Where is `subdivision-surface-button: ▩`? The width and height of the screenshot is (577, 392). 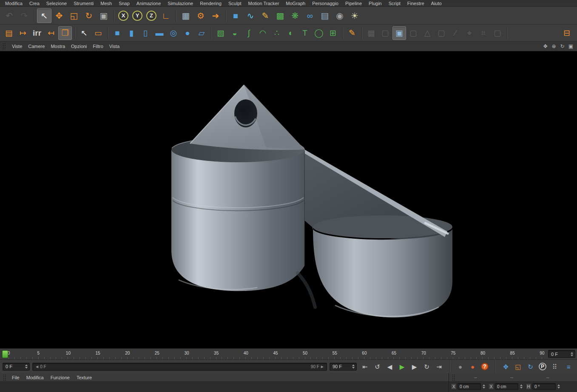
subdivision-surface-button: ▩ is located at coordinates (280, 16).